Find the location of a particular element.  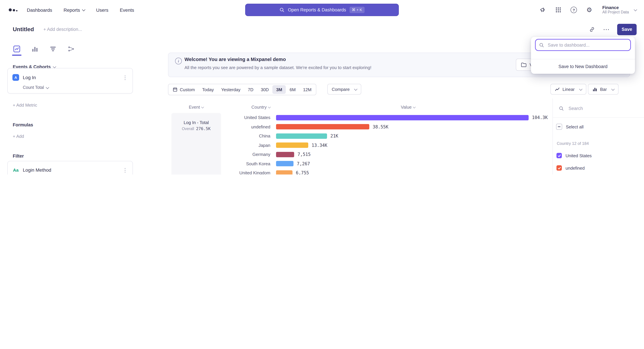

metric-menu-icon: ⋮ is located at coordinates (125, 77).